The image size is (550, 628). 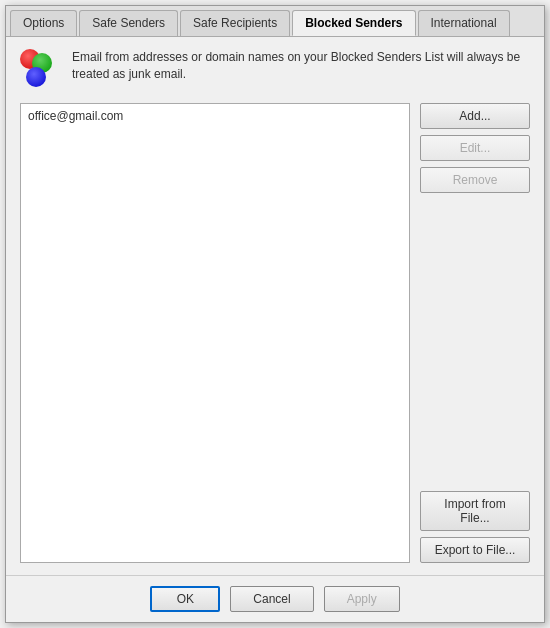 I want to click on info-text: Email from addresses or domain names on …, so click(x=301, y=66).